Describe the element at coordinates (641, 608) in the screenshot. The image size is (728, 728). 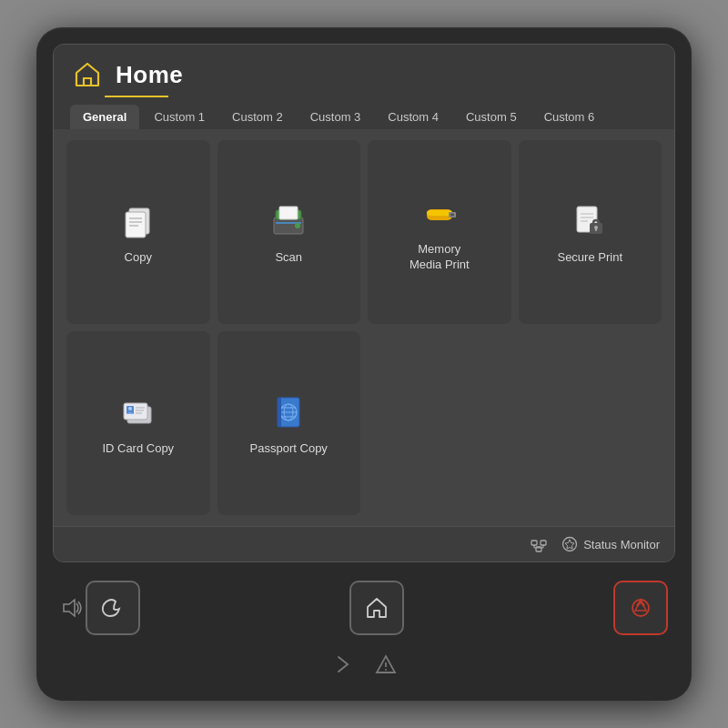
I see `power-button` at that location.